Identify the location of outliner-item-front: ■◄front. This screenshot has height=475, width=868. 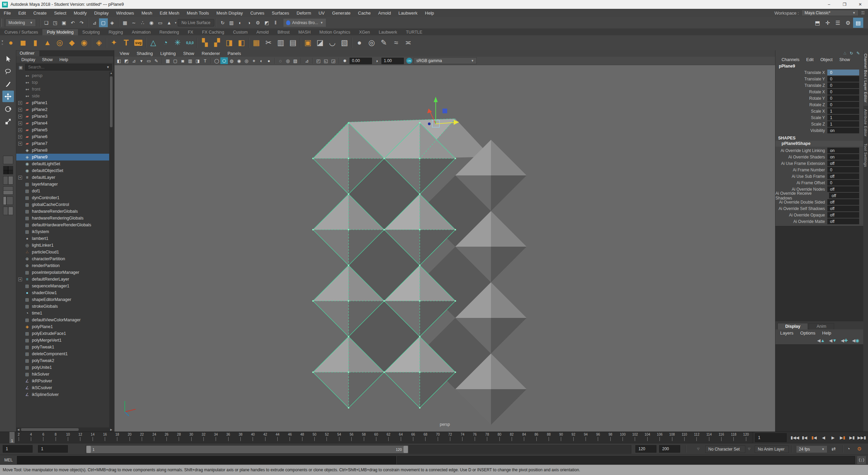
(63, 89).